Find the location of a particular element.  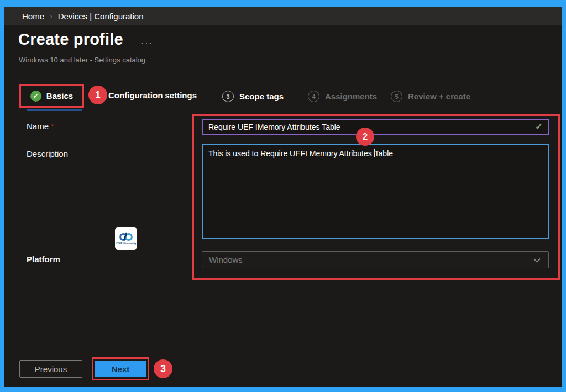

step-number-icon: 4 is located at coordinates (314, 96).